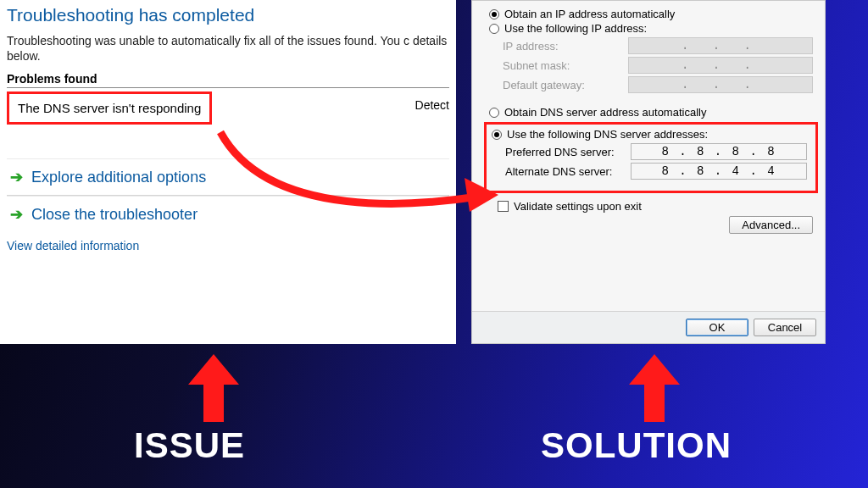 This screenshot has height=488, width=868. I want to click on problem-dns-not-responding: The DNS server isn't responding, so click(109, 108).